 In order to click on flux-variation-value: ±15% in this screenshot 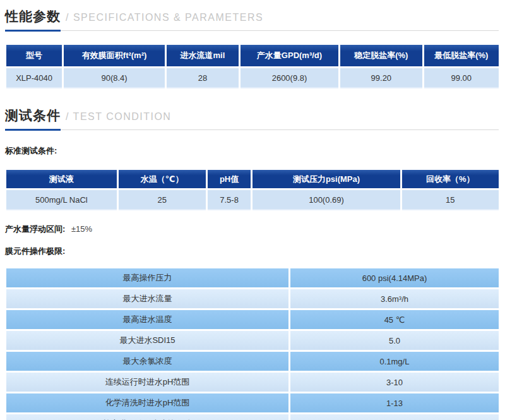, I will do `click(82, 229)`.